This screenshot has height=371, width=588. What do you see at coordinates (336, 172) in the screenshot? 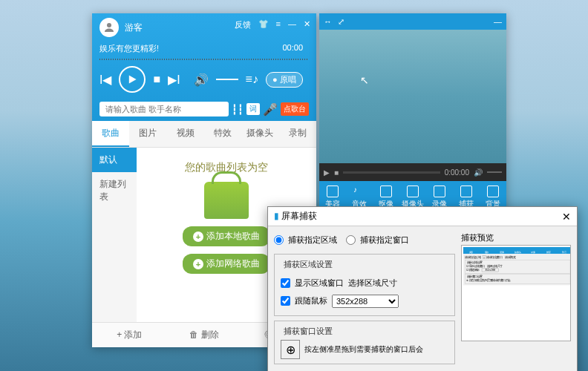
I see `video-stop-button: ■` at bounding box center [336, 172].